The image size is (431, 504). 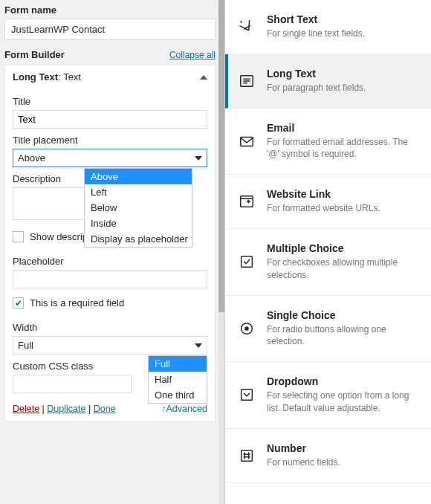 I want to click on field-card-title: Long Text: Text, so click(x=47, y=77).